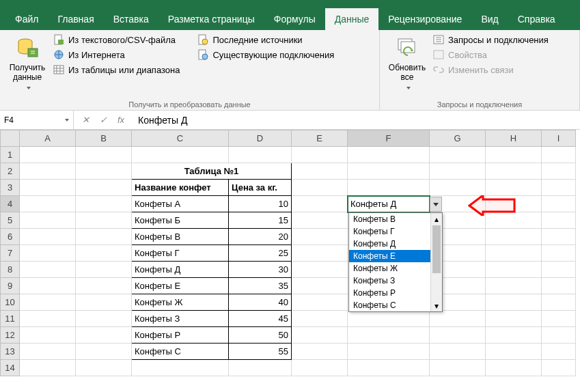  Describe the element at coordinates (116, 55) in the screenshot. I see `from-web-button: Из Интернета` at that location.